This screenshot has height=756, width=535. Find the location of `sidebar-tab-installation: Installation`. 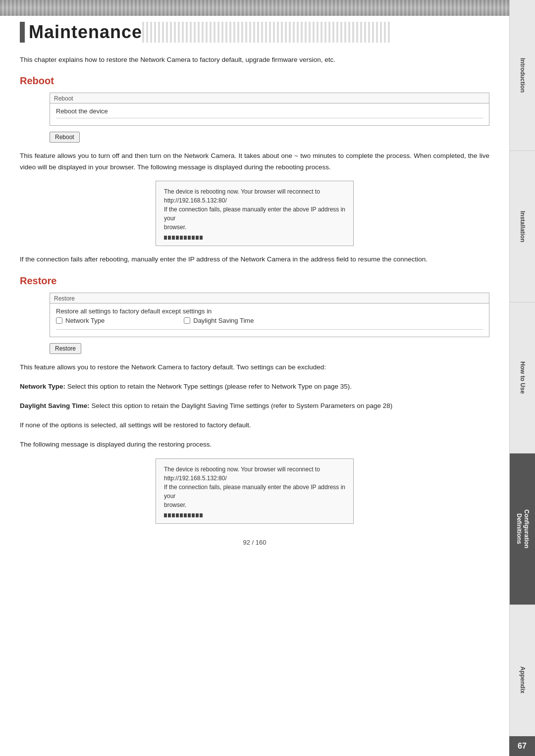

sidebar-tab-installation: Installation is located at coordinates (522, 227).